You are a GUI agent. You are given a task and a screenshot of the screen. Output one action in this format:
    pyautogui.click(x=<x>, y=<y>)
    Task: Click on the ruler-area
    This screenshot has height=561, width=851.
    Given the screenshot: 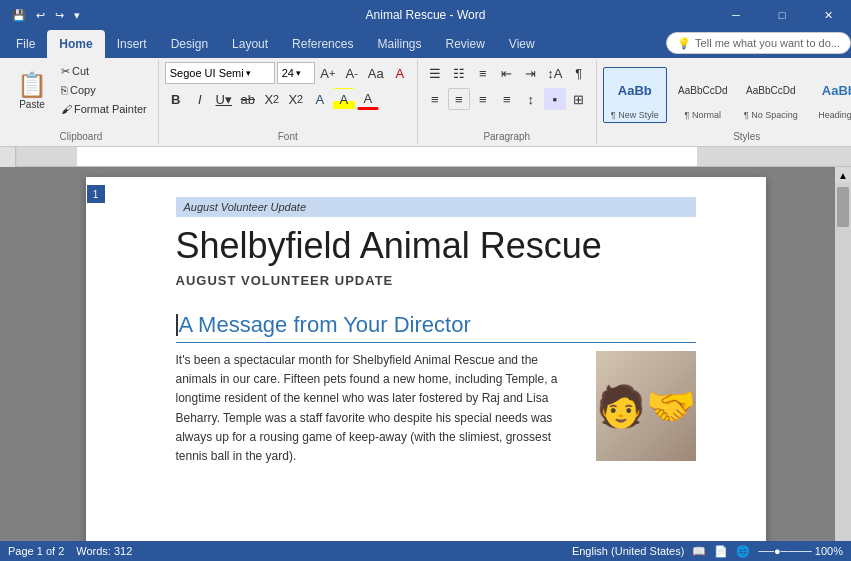 What is the action you would take?
    pyautogui.click(x=426, y=157)
    